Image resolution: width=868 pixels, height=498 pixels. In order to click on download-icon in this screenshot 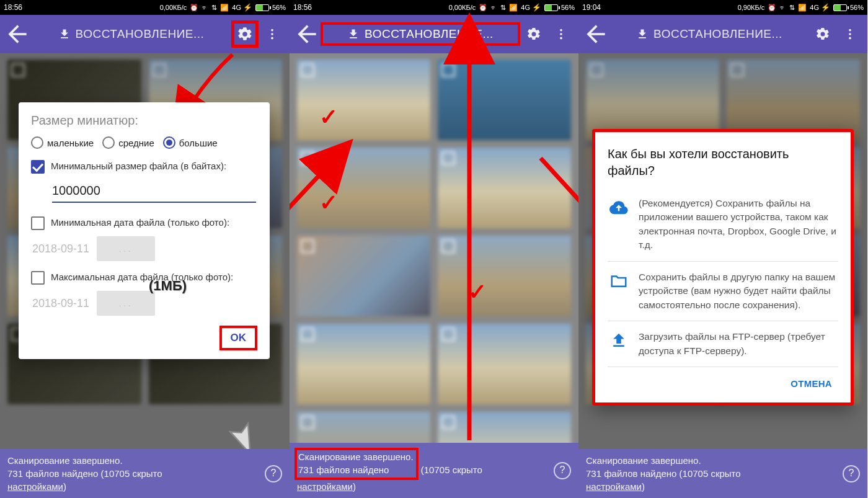, I will do `click(642, 34)`.